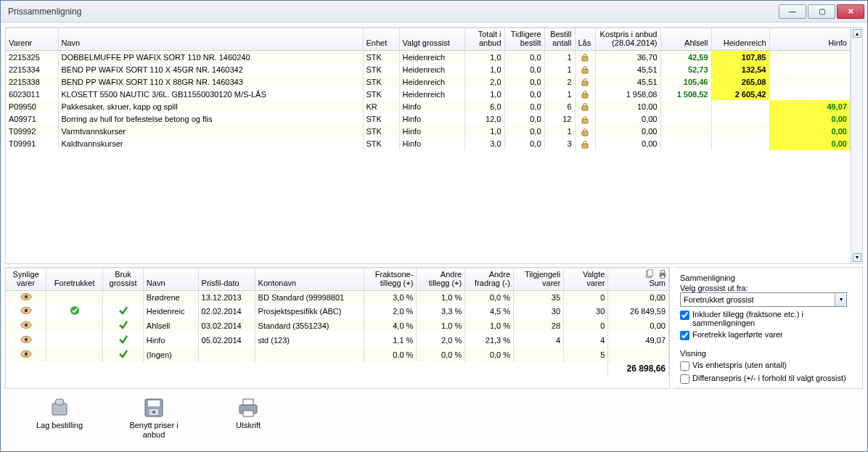 This screenshot has width=868, height=452. What do you see at coordinates (769, 319) in the screenshot?
I see `include-tillegg-checkbox: Inkluder tillegg (fraktsone etc.) i samm…` at bounding box center [769, 319].